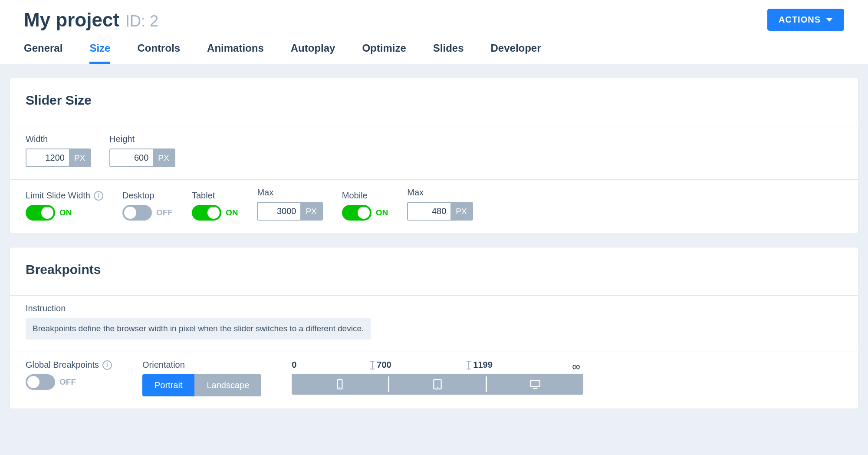 The width and height of the screenshot is (868, 455). I want to click on chevron-down-icon, so click(829, 20).